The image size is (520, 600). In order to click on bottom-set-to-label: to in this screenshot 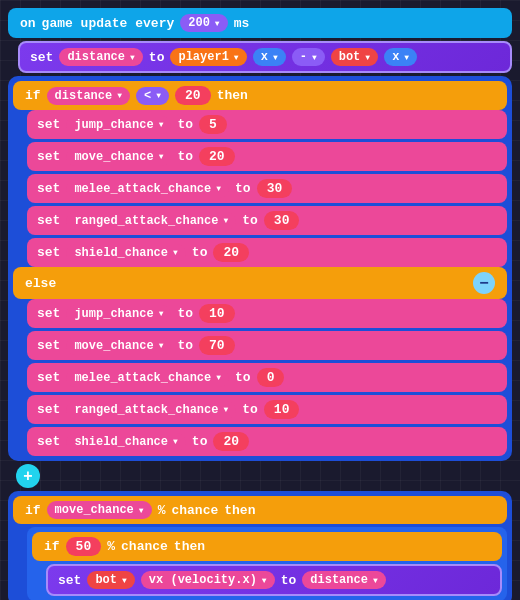, I will do `click(289, 580)`.